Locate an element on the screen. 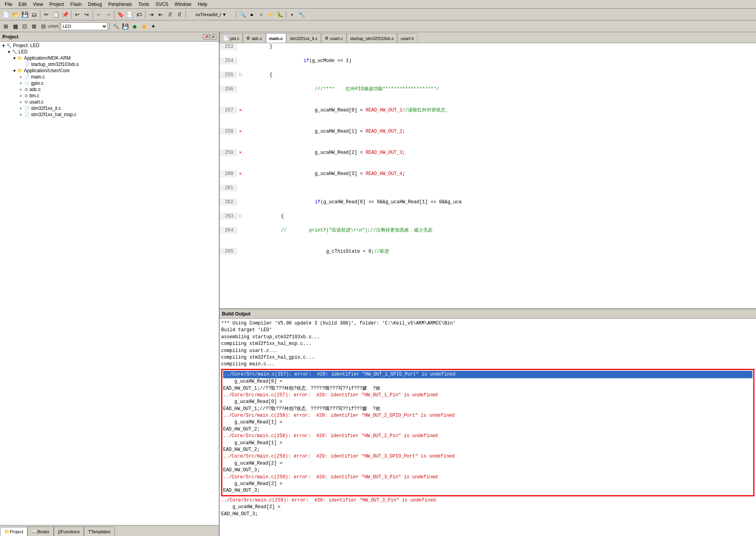 This screenshot has width=756, height=536. menu-flash: Flash is located at coordinates (76, 4).